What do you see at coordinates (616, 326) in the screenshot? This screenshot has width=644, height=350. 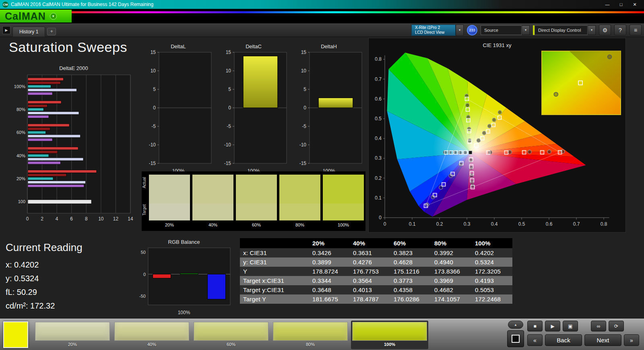 I see `refresh-icon: ⟳` at bounding box center [616, 326].